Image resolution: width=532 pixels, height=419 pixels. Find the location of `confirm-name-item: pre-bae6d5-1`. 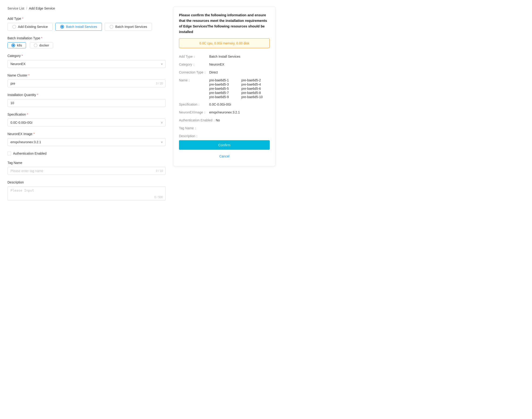

confirm-name-item: pre-bae6d5-1 is located at coordinates (223, 80).